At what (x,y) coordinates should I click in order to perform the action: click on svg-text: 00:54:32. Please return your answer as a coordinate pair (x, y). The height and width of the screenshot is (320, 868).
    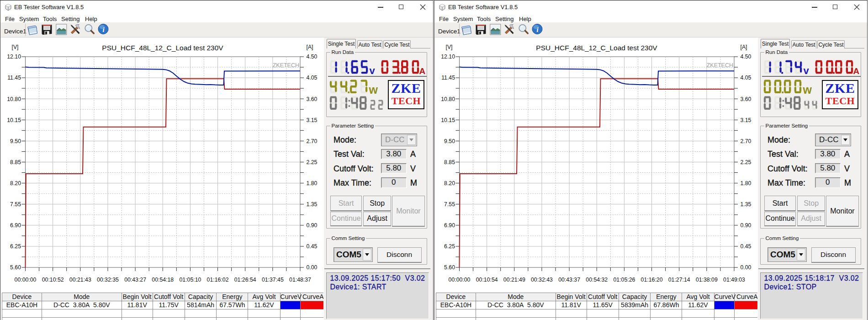
    Looking at the image, I should click on (597, 280).